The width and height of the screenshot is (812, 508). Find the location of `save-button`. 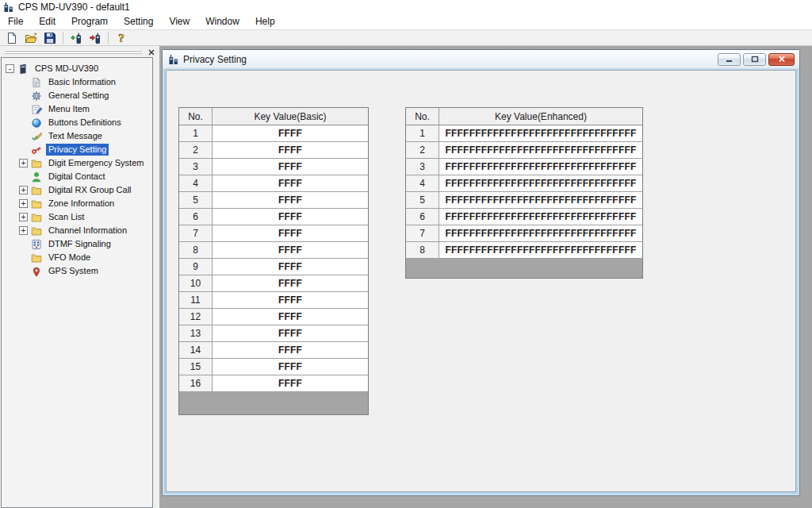

save-button is located at coordinates (50, 38).